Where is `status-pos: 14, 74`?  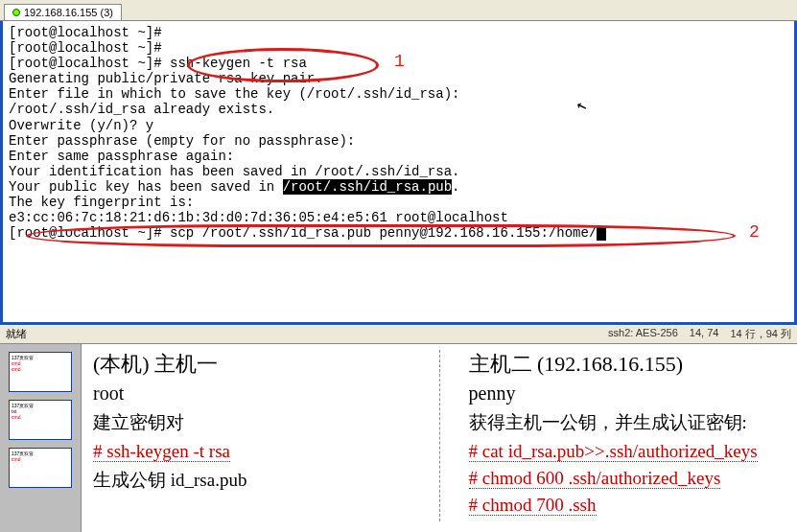 status-pos: 14, 74 is located at coordinates (704, 334).